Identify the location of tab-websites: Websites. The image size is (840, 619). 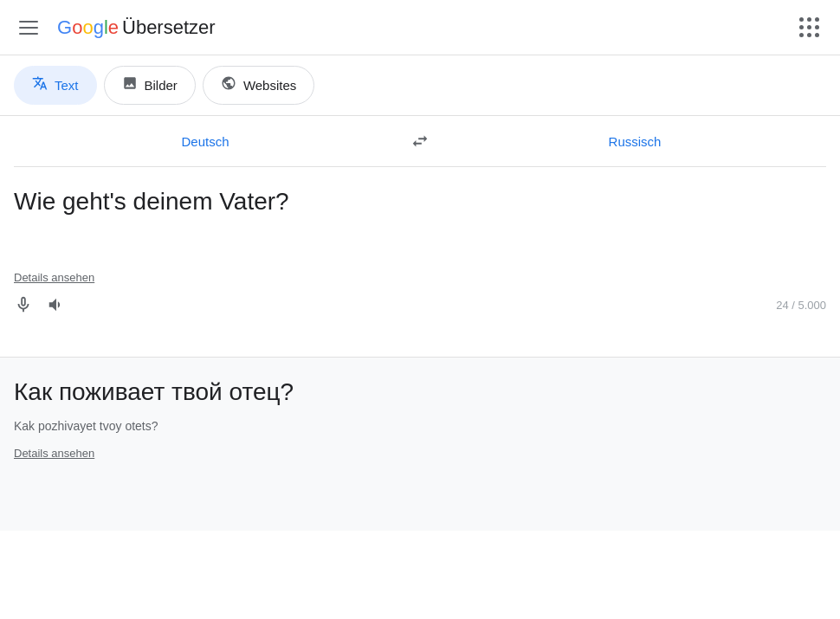
(258, 85).